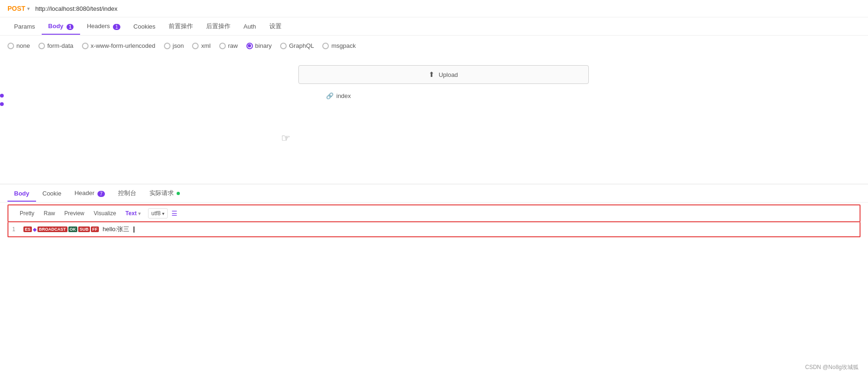 The width and height of the screenshot is (868, 377). Describe the element at coordinates (144, 26) in the screenshot. I see `tab-cookies: Cookies` at that location.